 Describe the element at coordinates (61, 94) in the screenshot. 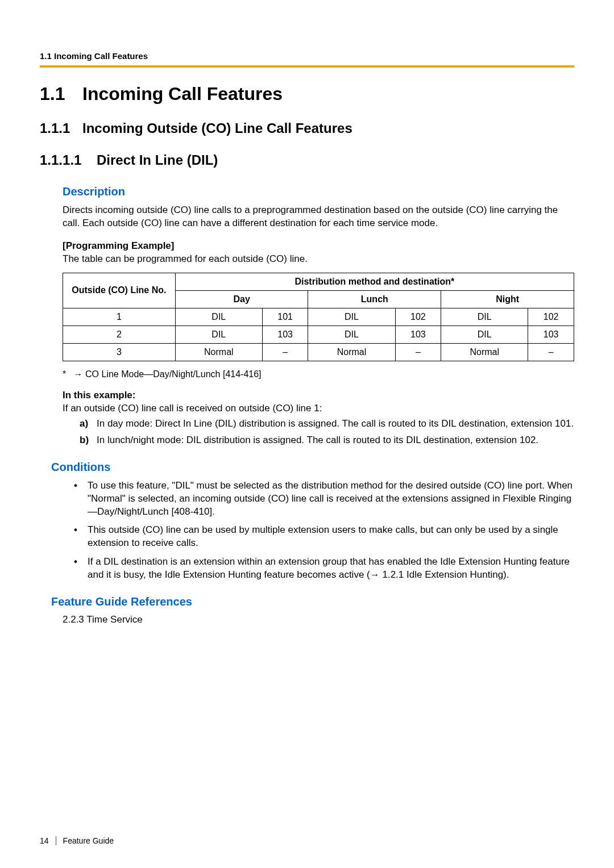

I see `section-number: 1.1` at that location.